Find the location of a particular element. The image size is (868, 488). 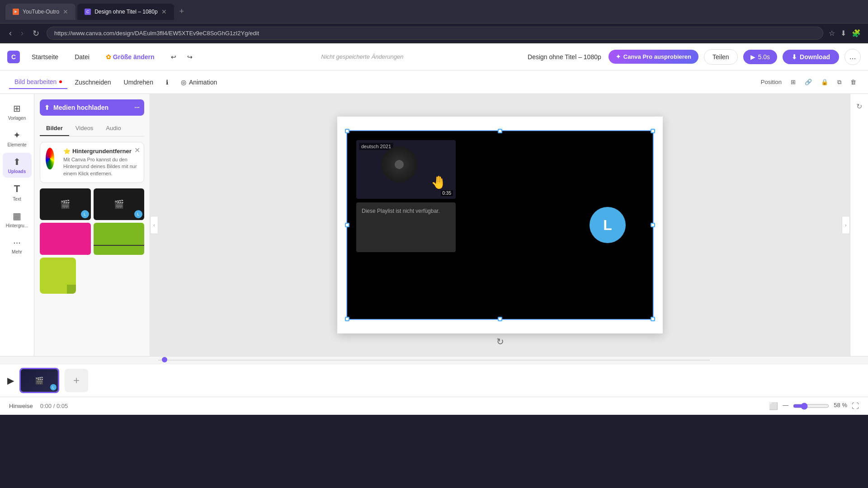

elemente-icon: ✦ is located at coordinates (17, 135).